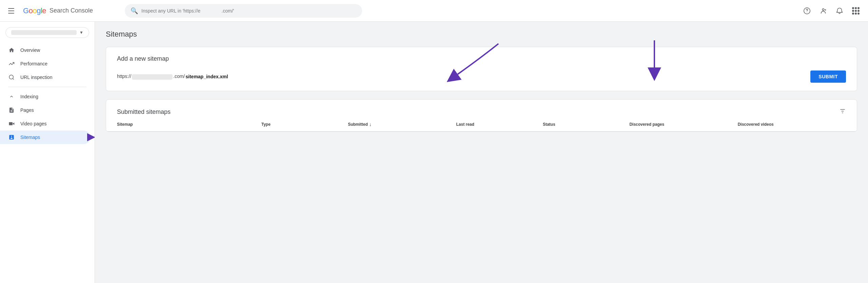 Image resolution: width=868 pixels, height=283 pixels. Describe the element at coordinates (12, 137) in the screenshot. I see `sitemaps-icon` at that location.